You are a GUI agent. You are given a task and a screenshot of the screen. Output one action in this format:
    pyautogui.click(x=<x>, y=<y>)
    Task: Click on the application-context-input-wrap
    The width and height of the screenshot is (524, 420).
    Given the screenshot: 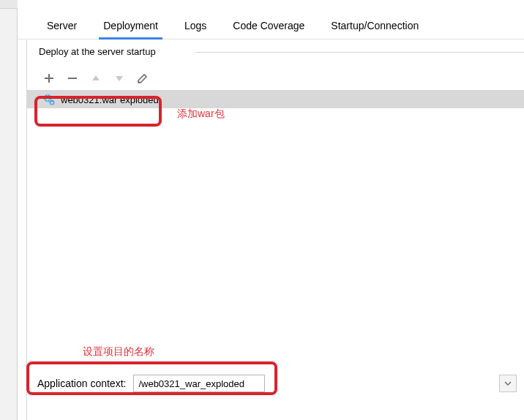 What is the action you would take?
    pyautogui.click(x=200, y=383)
    